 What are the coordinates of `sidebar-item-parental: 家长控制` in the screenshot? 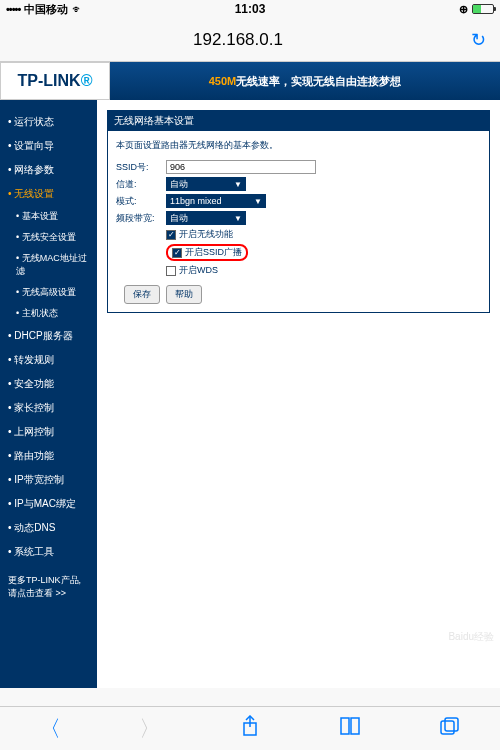 It's located at (48, 408).